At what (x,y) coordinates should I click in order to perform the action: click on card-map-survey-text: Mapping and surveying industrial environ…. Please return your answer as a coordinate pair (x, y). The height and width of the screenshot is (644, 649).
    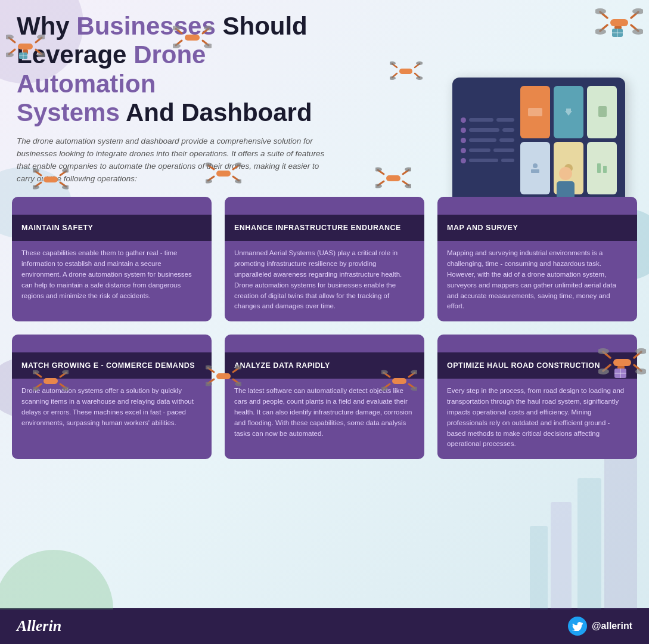
    Looking at the image, I should click on (538, 280).